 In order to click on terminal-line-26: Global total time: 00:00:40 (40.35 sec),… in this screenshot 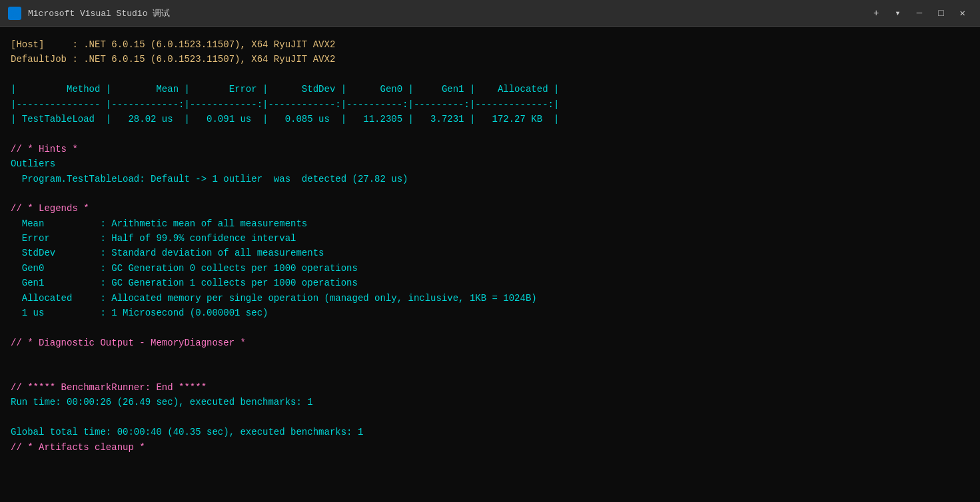, I will do `click(490, 432)`.